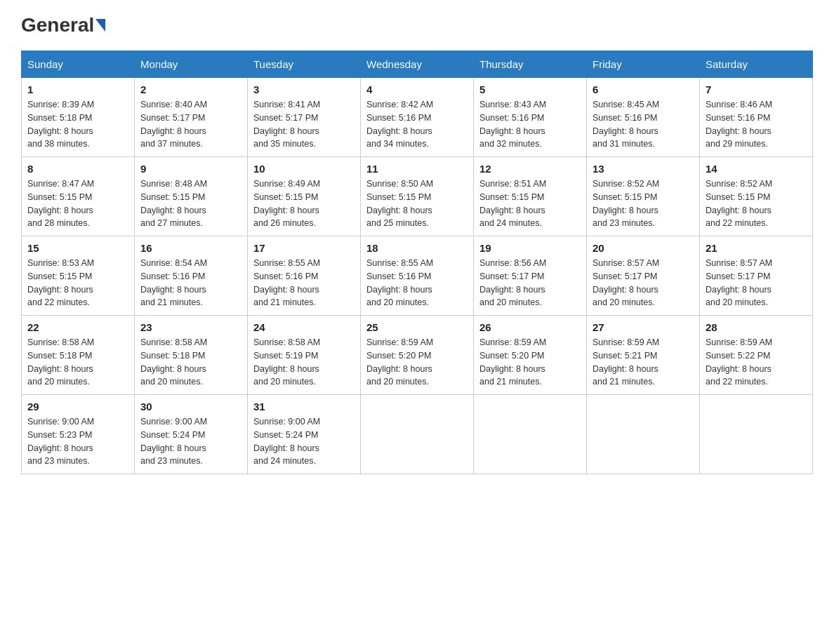 The height and width of the screenshot is (644, 834). I want to click on calendar-cell: 18Sunrise: 8:55 AMSunset: 5:16 PMDayligh…, so click(417, 276).